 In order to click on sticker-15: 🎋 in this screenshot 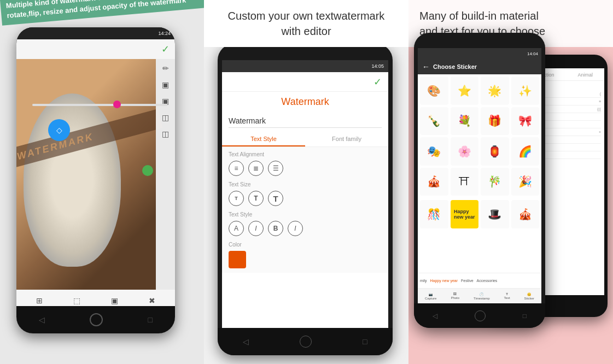, I will do `click(495, 182)`.